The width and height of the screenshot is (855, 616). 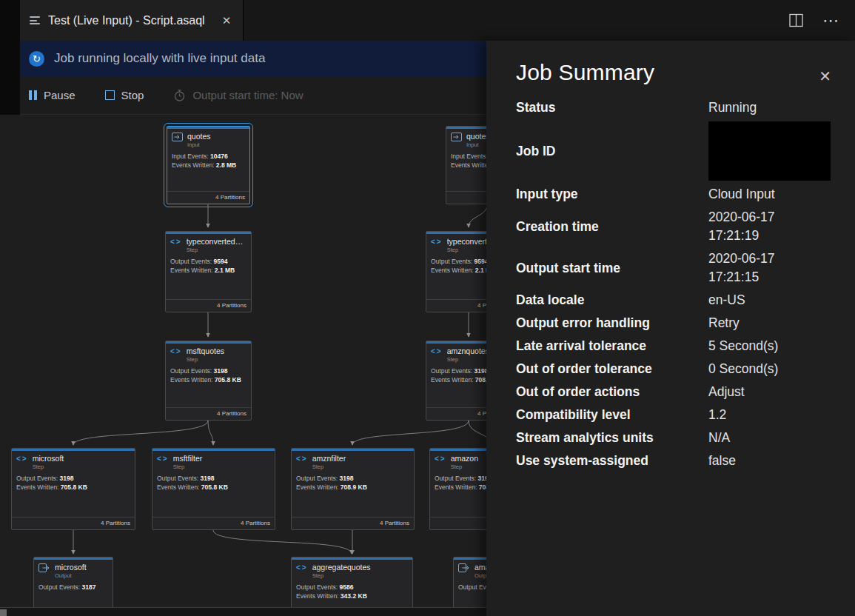 What do you see at coordinates (73, 587) in the screenshot?
I see `node-stat: Output Events: 3187` at bounding box center [73, 587].